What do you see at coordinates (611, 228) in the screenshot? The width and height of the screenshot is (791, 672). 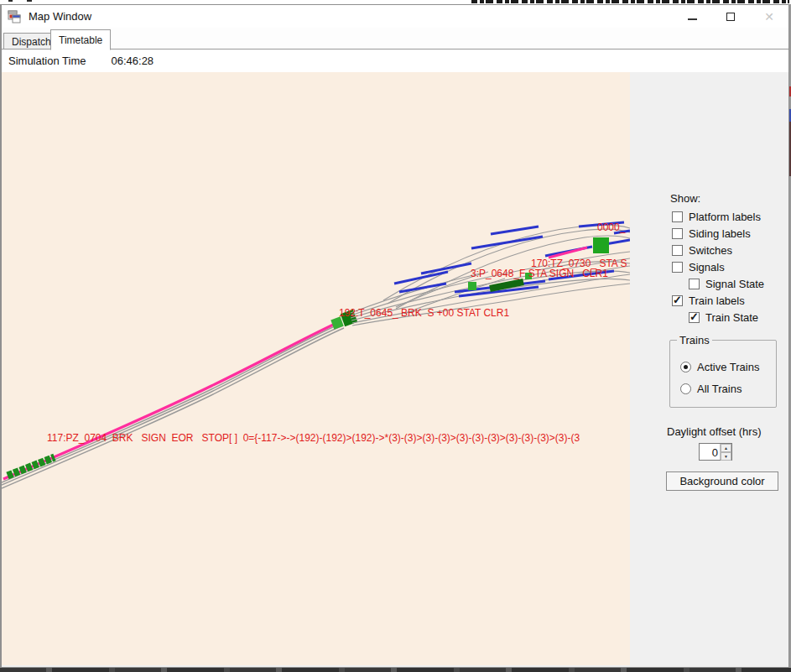 I see `train-label-0000: 0000_` at bounding box center [611, 228].